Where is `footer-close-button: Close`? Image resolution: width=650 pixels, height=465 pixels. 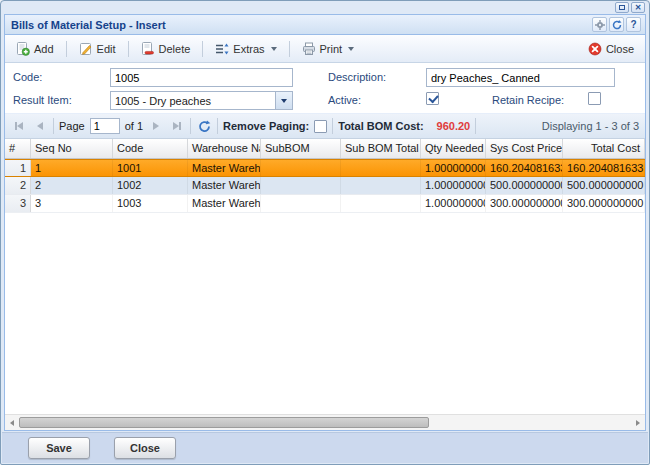 footer-close-button: Close is located at coordinates (145, 448).